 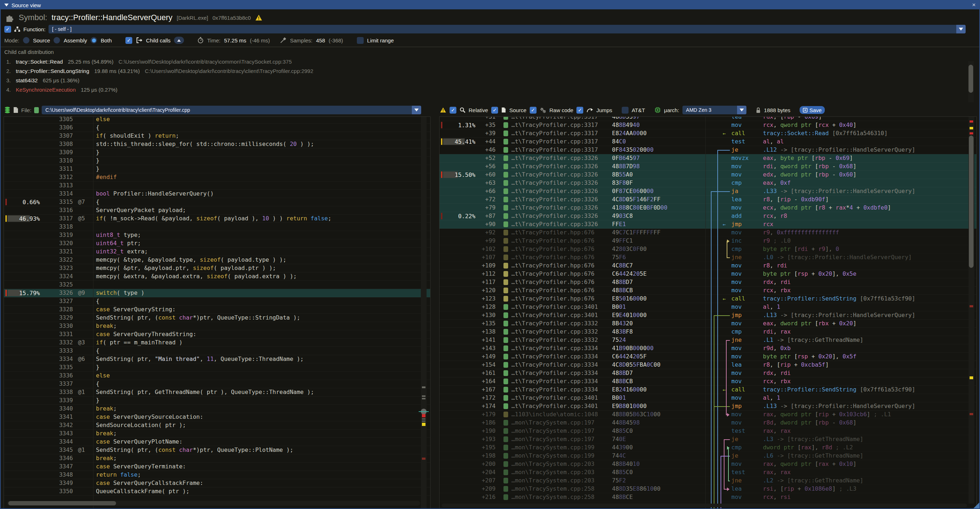 What do you see at coordinates (708, 340) in the screenshot?
I see `asm-instruction-row: +141…t\TracyProfiler.cpp:33327524jne.L1 …` at bounding box center [708, 340].